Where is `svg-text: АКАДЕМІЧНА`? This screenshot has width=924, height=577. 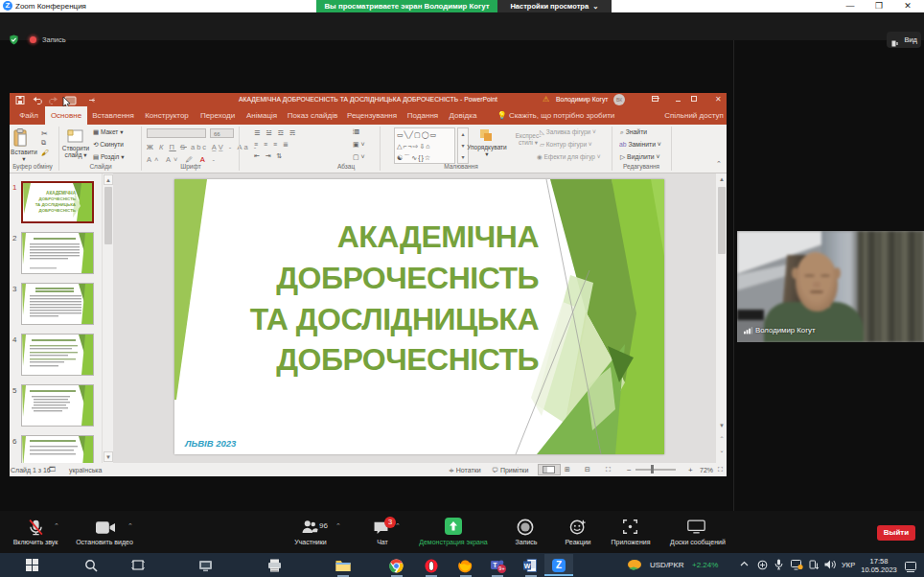 svg-text: АКАДЕМІЧНА is located at coordinates (61, 194).